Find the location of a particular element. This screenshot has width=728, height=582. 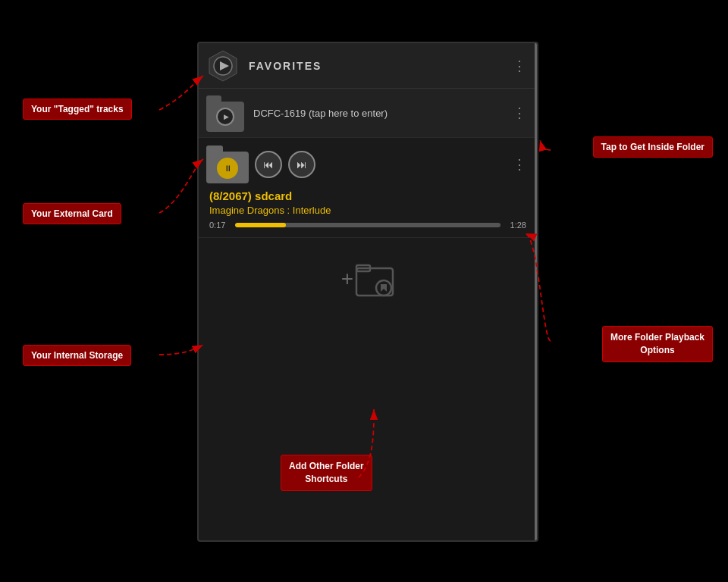

sdcard-info: (8/2067) sdcard Imagine Dragons : Interl… is located at coordinates (368, 209).